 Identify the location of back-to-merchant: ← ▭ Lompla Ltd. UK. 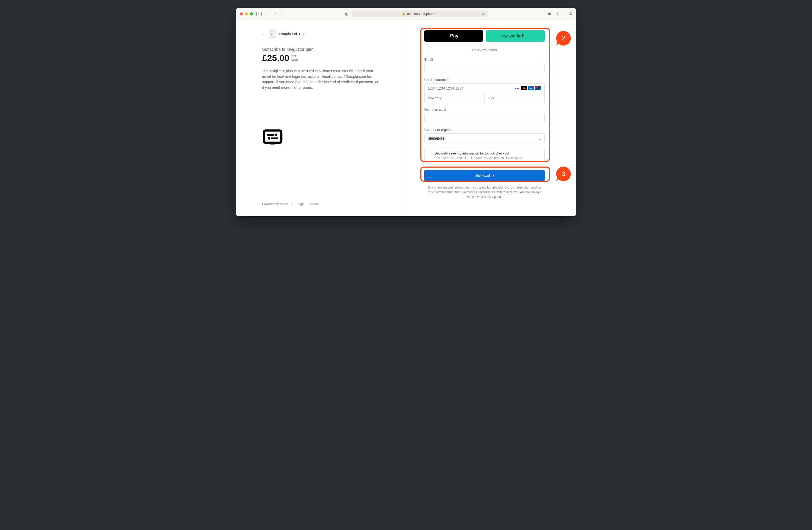
(321, 34).